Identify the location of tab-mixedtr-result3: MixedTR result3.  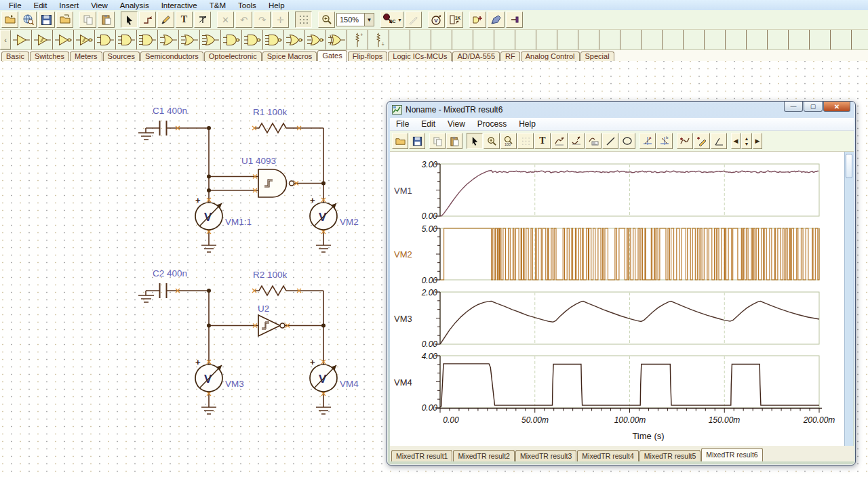
(546, 455).